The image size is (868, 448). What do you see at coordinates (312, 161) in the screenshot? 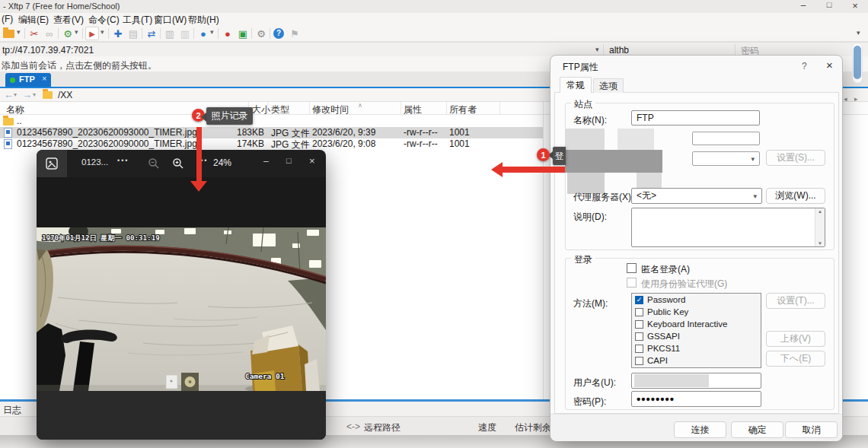
I see `viewer-close-button: ×` at bounding box center [312, 161].